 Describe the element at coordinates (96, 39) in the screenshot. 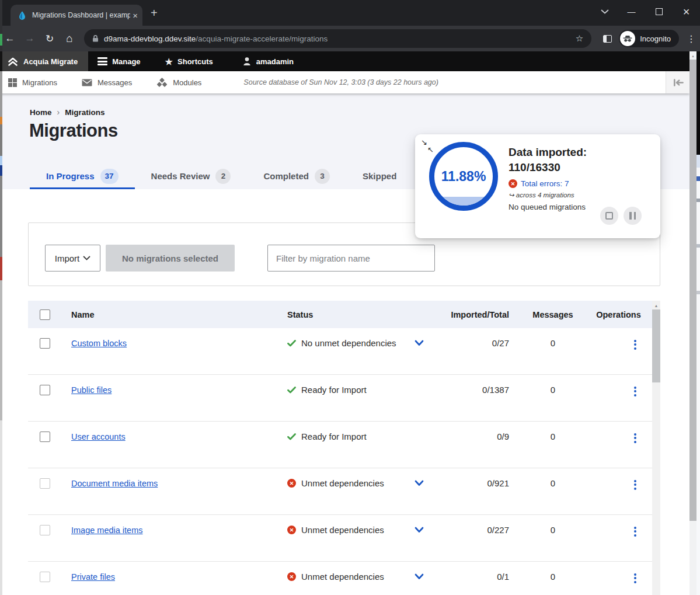

I see `lock-icon` at that location.